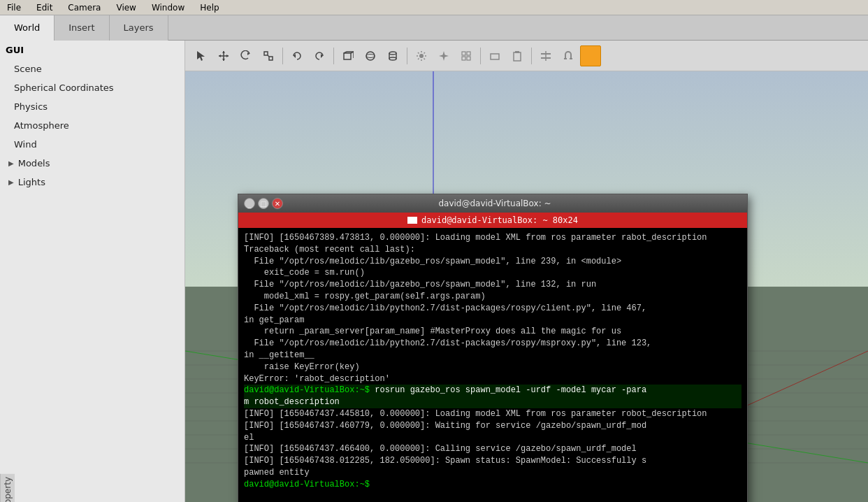 The width and height of the screenshot is (868, 502). What do you see at coordinates (493, 467) in the screenshot?
I see `term-line-17: [INFO] [1650467438.012285, 182.050000]: …` at bounding box center [493, 467].